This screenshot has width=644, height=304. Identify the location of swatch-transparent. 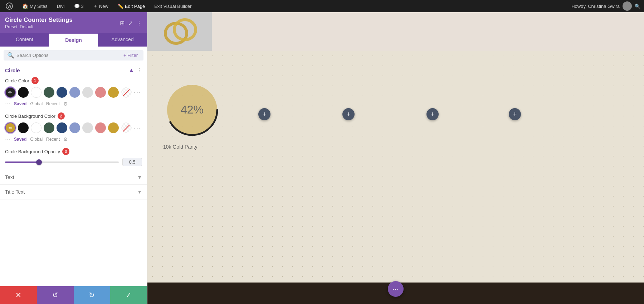
(126, 92).